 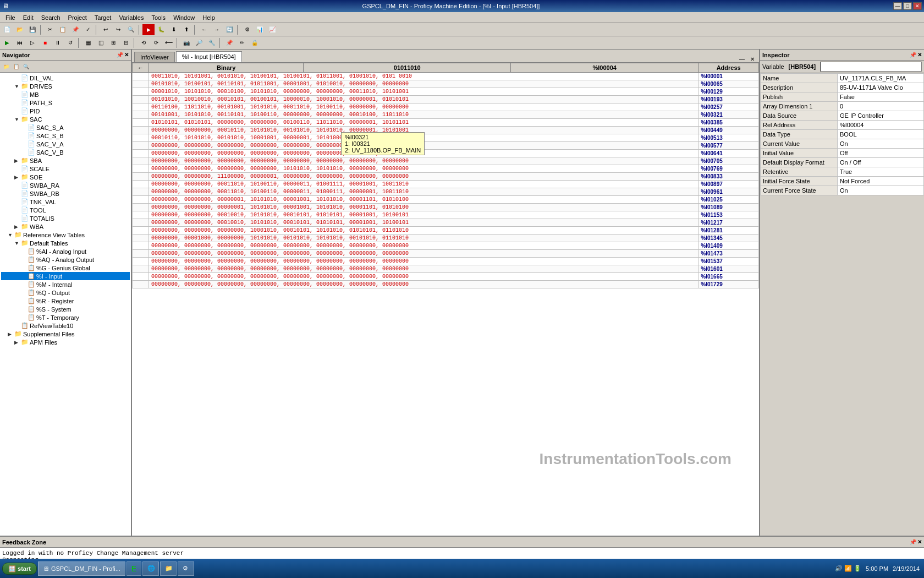 What do you see at coordinates (113, 43) in the screenshot?
I see `tb2-c: ⊞` at bounding box center [113, 43].